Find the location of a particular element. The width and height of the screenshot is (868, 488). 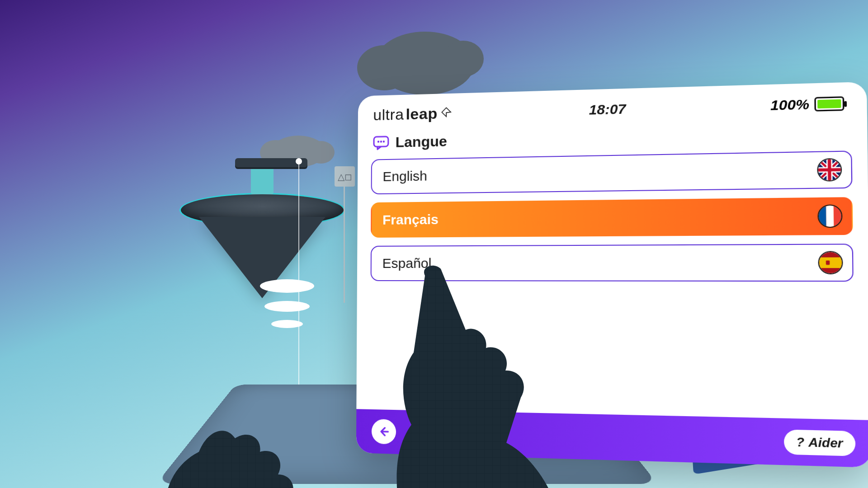

vr-hand-left is located at coordinates (244, 443).